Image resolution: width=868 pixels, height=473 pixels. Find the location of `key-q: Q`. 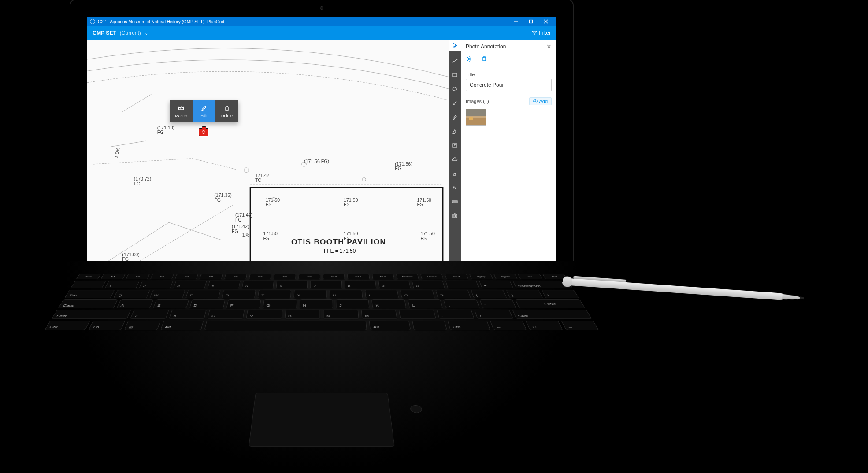

key-q: Q is located at coordinates (132, 294).